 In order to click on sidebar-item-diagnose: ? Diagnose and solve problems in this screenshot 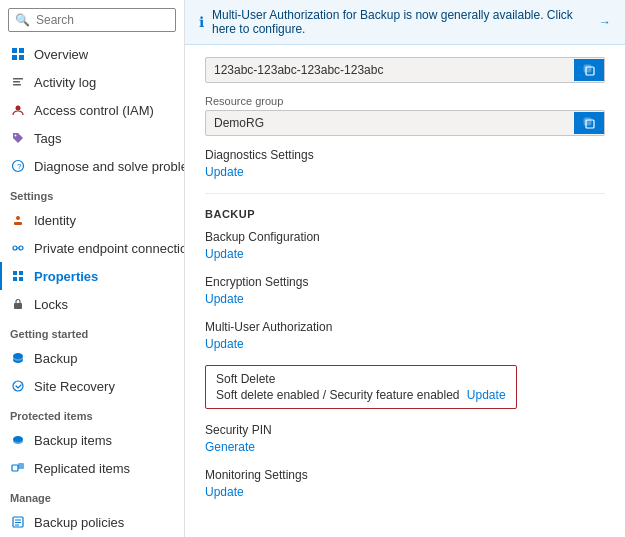, I will do `click(92, 166)`.